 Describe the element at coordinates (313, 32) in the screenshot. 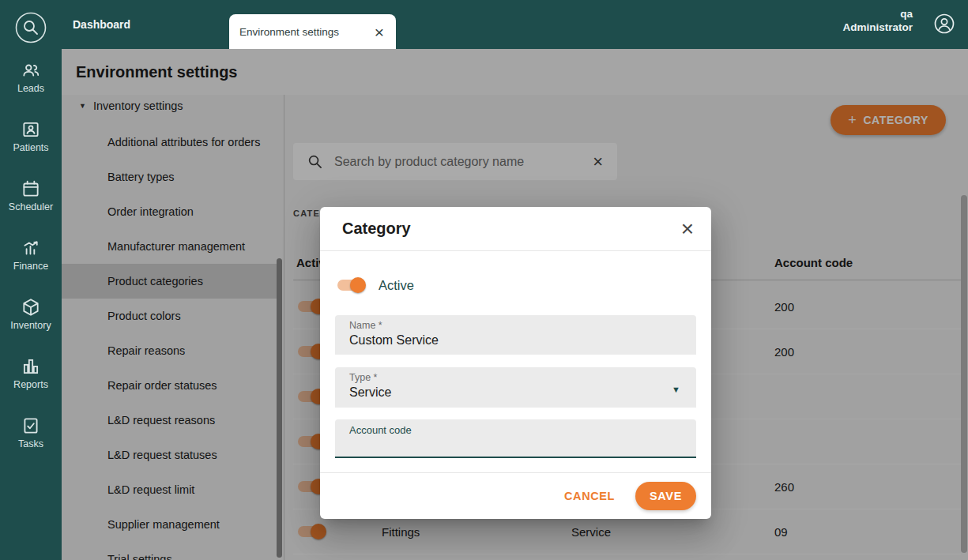

I see `tab-environment-settings: Environment settings ×` at that location.